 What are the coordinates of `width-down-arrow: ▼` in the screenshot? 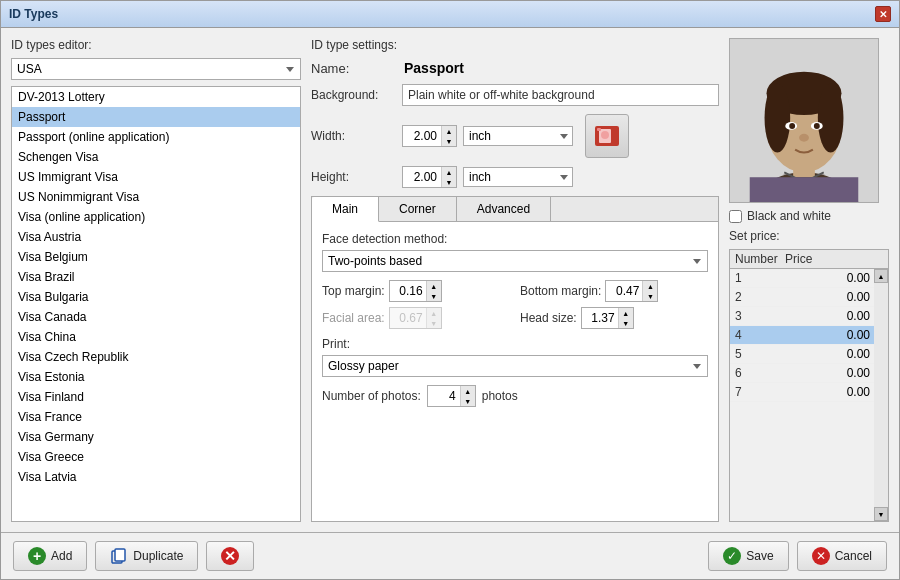 It's located at (449, 141).